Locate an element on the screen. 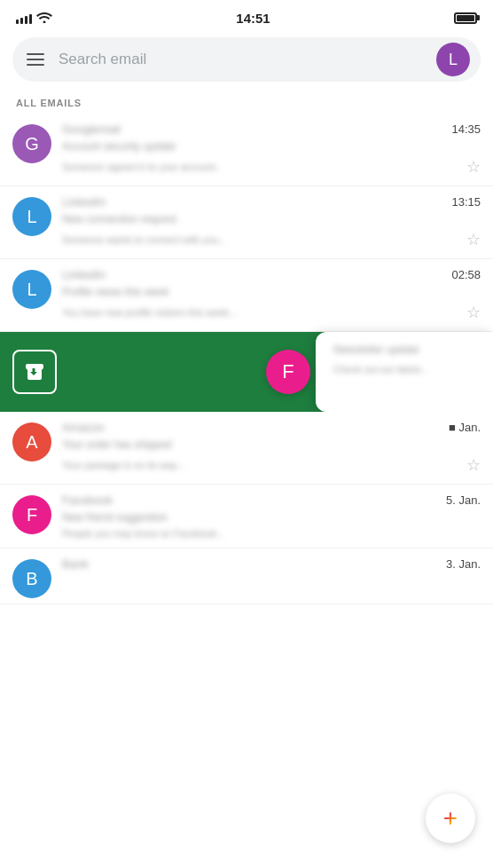 This screenshot has width=493, height=868. list-item: G Googlemail 14:35 Account security upda… is located at coordinates (246, 150).